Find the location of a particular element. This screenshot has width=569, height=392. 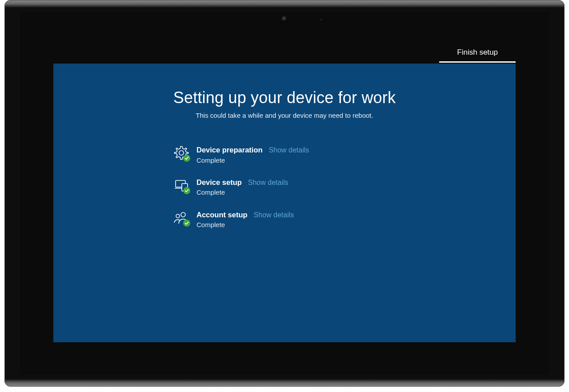

topbar: Finish setup is located at coordinates (284, 53).